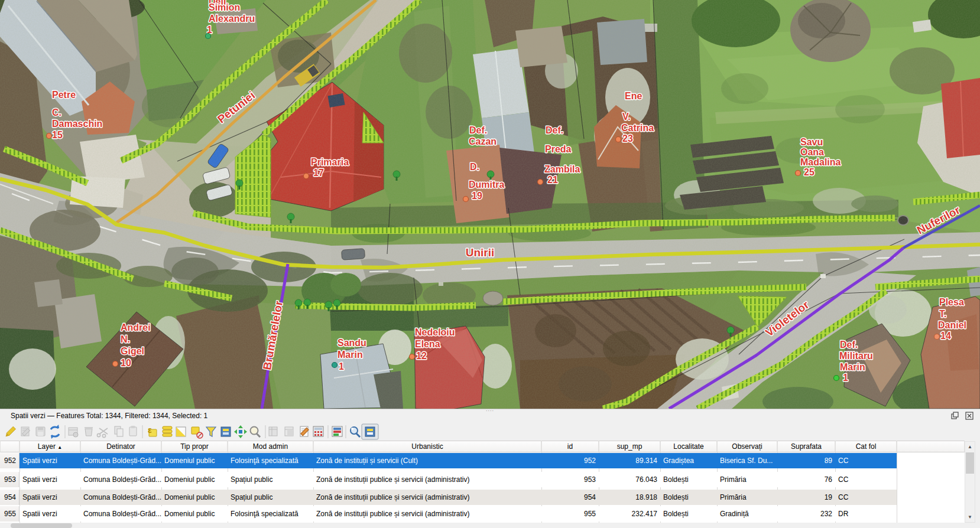 This screenshot has height=528, width=980. I want to click on svg-text: 19, so click(477, 196).